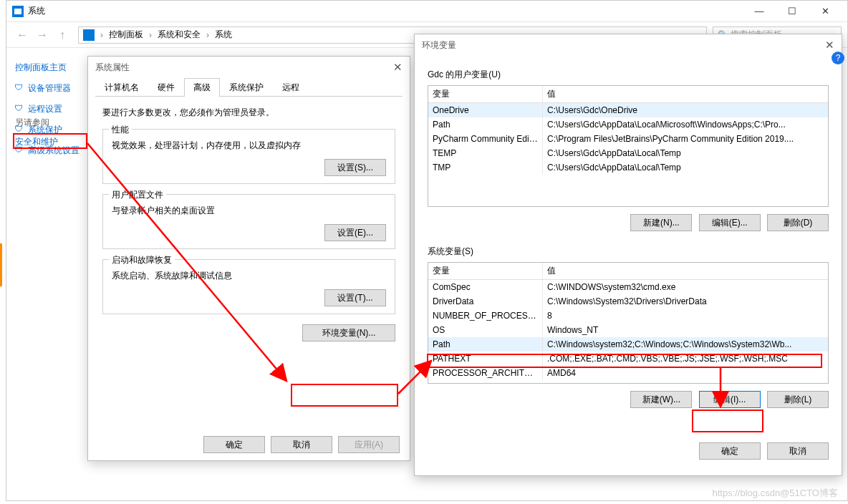 This screenshot has width=848, height=504. Describe the element at coordinates (427, 11) in the screenshot. I see `titlebar: 系统 — ☐ ✕` at that location.